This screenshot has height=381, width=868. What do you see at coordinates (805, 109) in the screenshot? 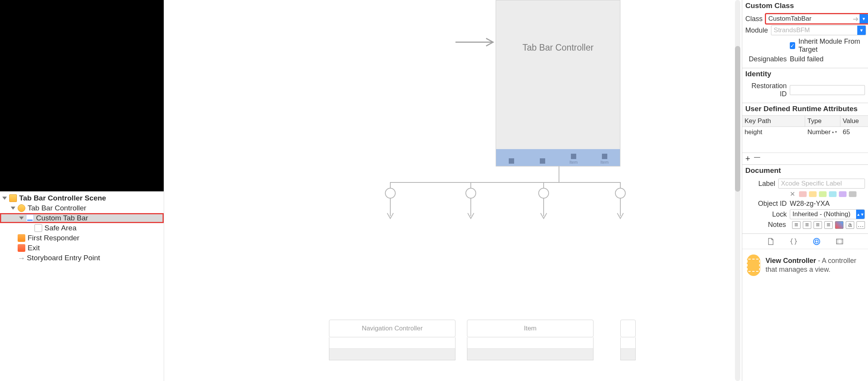
I see `section-title: User Defined Runtime Attributes` at bounding box center [805, 109].